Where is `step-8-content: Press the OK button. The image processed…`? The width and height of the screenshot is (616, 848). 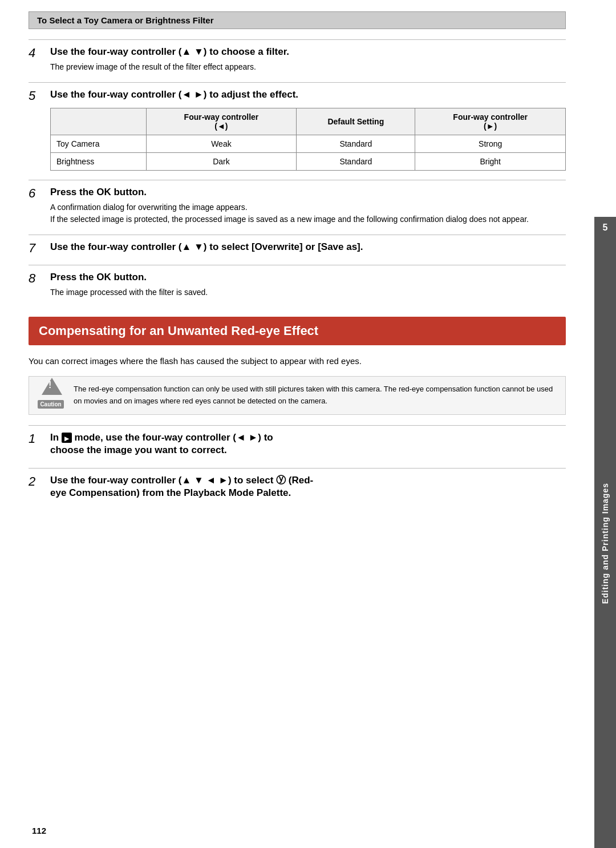
step-8-content: Press the OK button. The image processed… is located at coordinates (308, 285).